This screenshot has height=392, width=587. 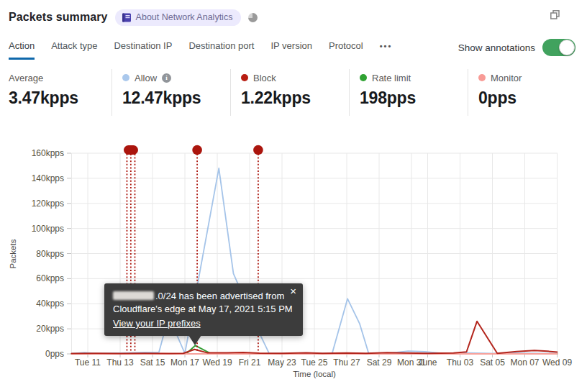 I want to click on y-tick-label: 160kpps, so click(x=47, y=153).